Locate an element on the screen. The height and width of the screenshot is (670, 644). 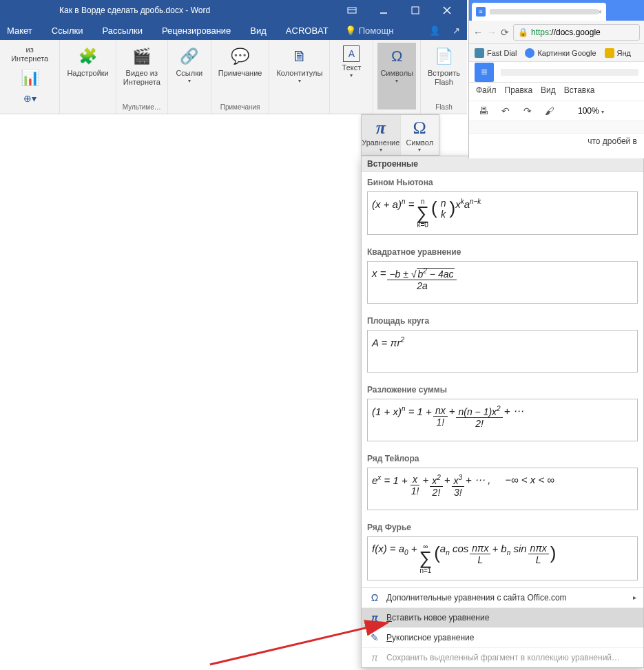
close-tab-icon: × is located at coordinates (600, 12).